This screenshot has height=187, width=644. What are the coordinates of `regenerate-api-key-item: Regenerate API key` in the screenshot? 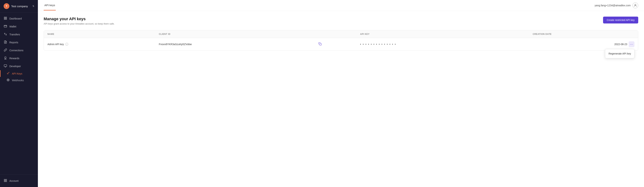 It's located at (620, 54).